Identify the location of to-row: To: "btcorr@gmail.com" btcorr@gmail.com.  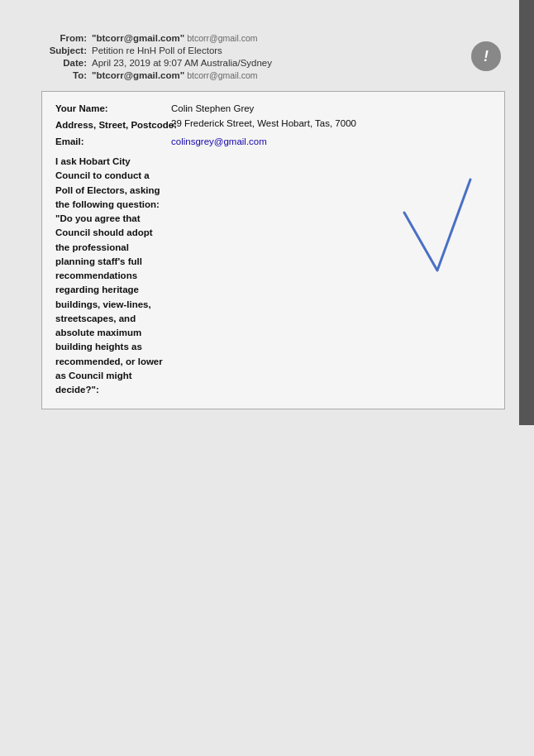
(275, 75).